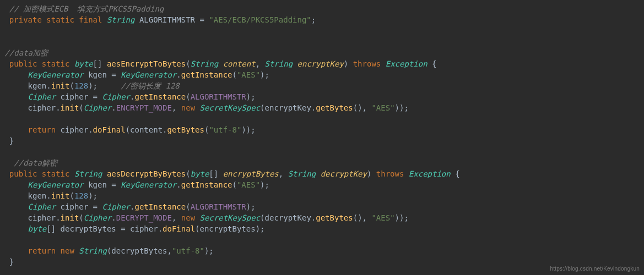  I want to click on code-token: Cipher, so click(98, 108).